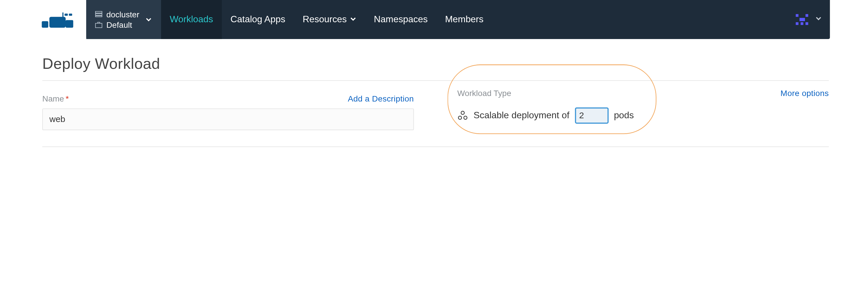 This screenshot has width=868, height=299. What do you see at coordinates (435, 68) in the screenshot?
I see `page-title: Deploy Workload` at bounding box center [435, 68].